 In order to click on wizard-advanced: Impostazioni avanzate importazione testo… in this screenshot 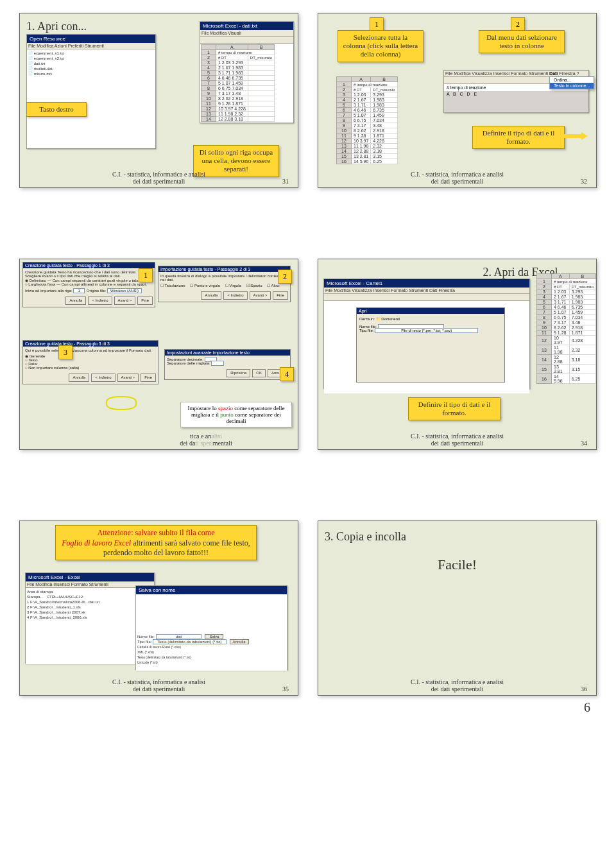, I will do `click(227, 365)`.